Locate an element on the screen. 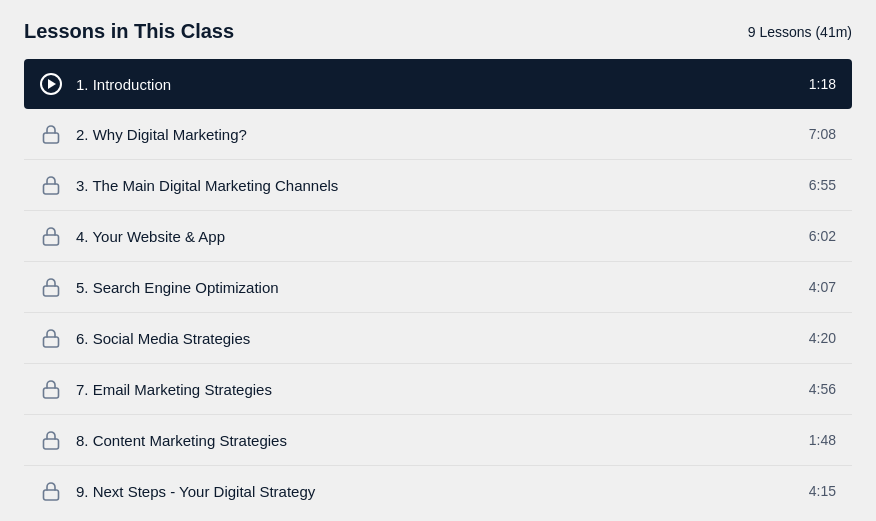  lessons-meta: 9 Lessons (41m) is located at coordinates (800, 32).